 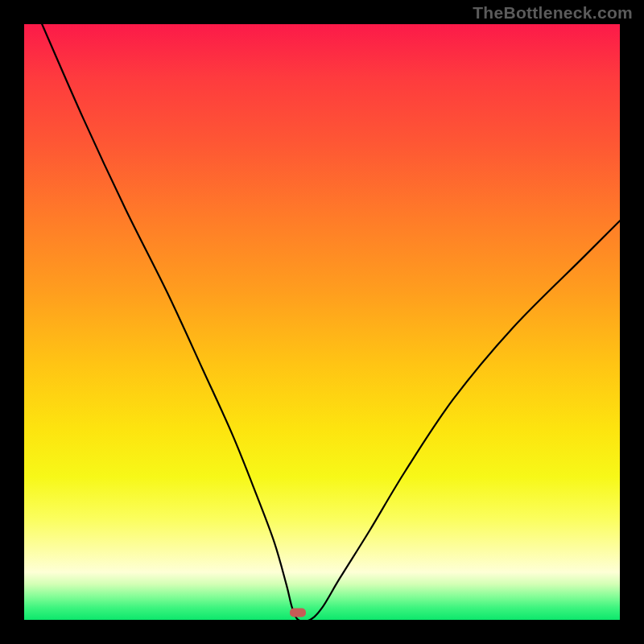 What do you see at coordinates (298, 613) in the screenshot?
I see `optimal-point-marker` at bounding box center [298, 613].